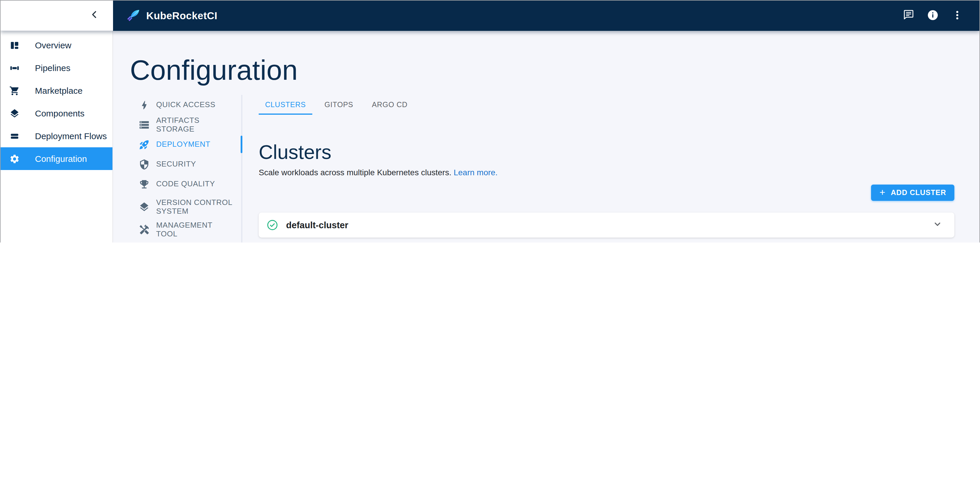  I want to click on subnav-item-management-tool: MANAGEMENT TOOL, so click(186, 230).